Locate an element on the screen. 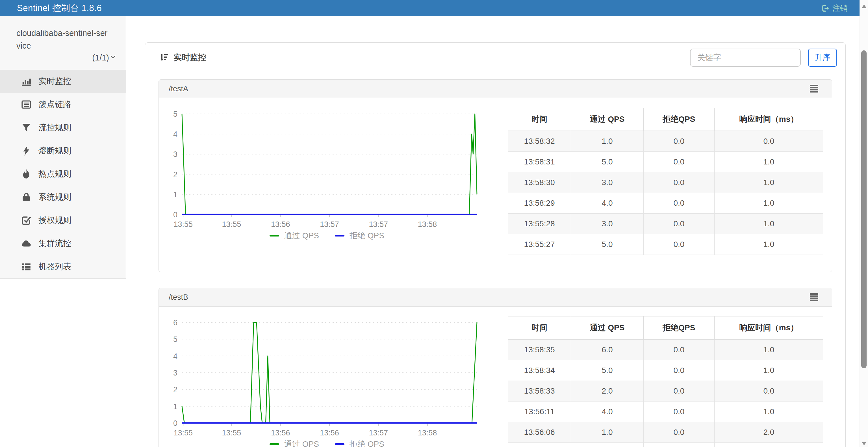 The height and width of the screenshot is (447, 868). metrics-table-testB: 时间通过 QPS拒绝QPS响应时间（ms） 13:58:356.00.01.01… is located at coordinates (666, 382).